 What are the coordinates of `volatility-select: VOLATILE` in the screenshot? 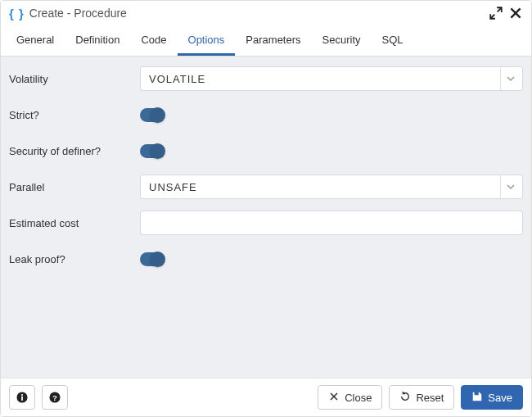 It's located at (331, 79).